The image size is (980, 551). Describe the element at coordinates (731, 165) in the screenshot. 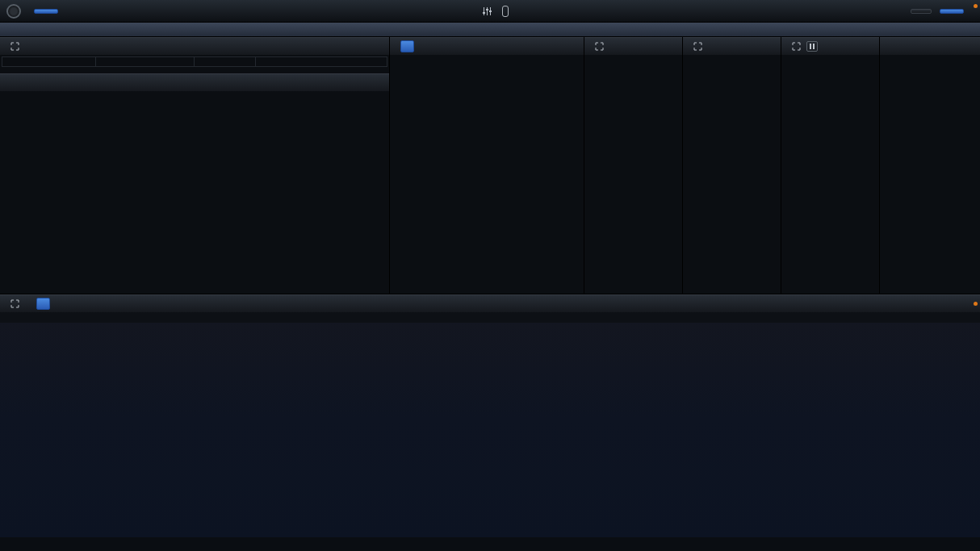

I see `tp-meter-panel` at that location.